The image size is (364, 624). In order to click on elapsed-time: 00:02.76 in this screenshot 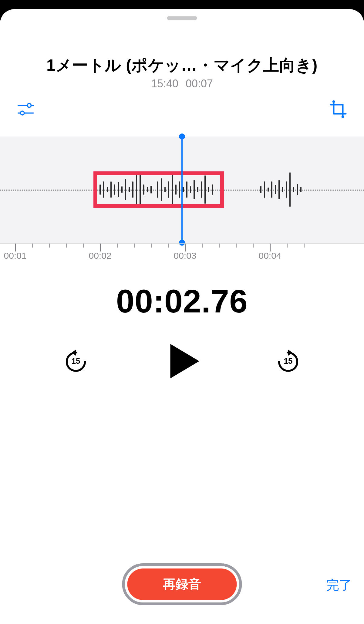, I will do `click(182, 301)`.